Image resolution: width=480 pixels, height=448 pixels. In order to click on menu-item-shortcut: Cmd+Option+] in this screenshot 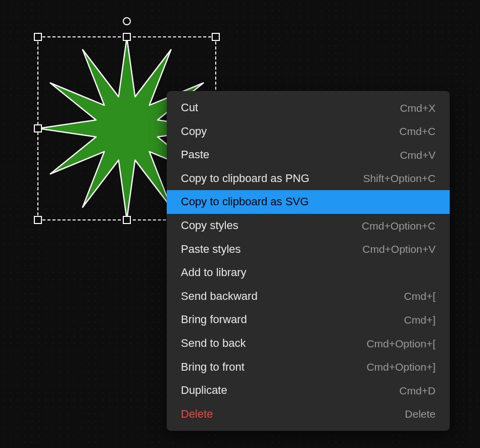, I will do `click(401, 367)`.